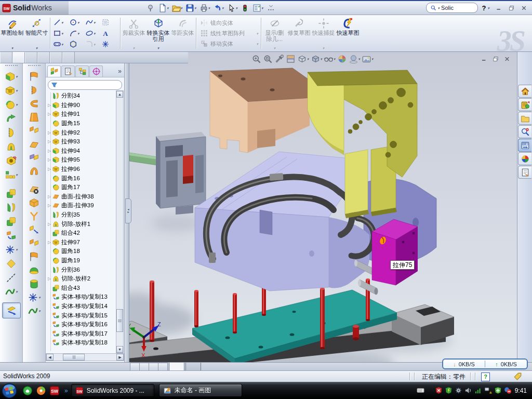 The image size is (532, 399). Describe the element at coordinates (96, 71) in the screenshot. I see `dimxpertmanager-tab` at that location.